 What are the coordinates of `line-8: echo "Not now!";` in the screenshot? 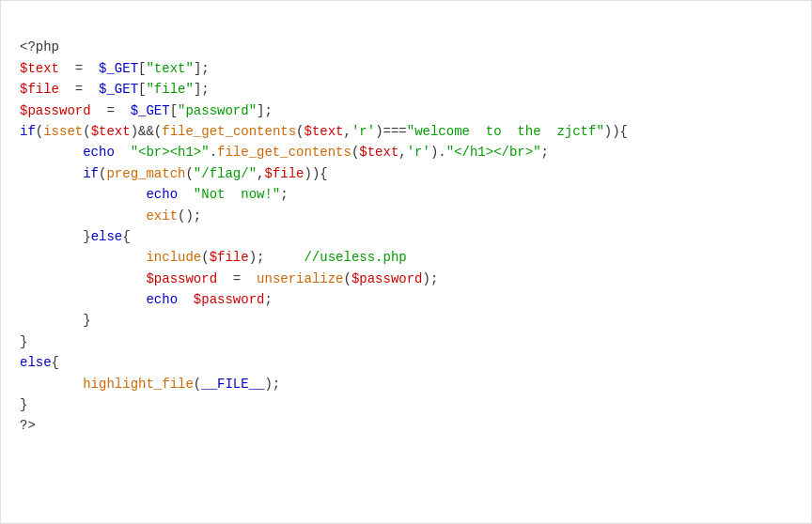 It's located at (154, 194).